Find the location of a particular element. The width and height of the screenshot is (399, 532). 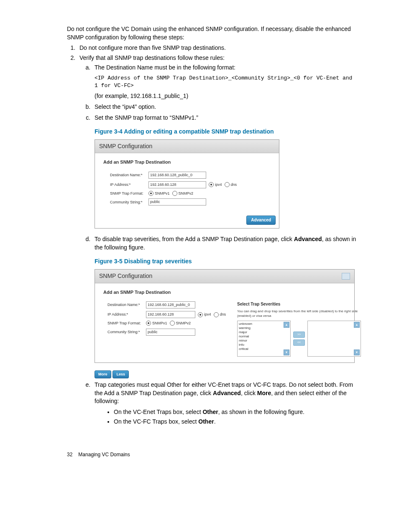

fig2-window-title: SNMP Configuration is located at coordinates (225, 276).